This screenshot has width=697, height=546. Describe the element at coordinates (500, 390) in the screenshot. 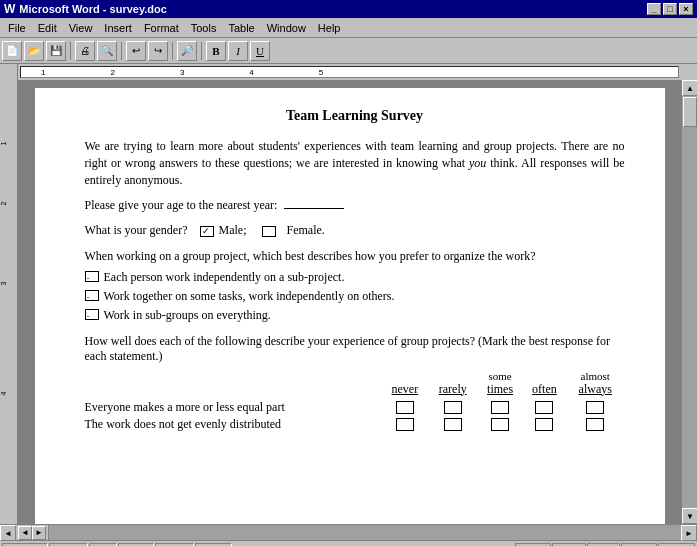

I see `scale-header-sometimes: times` at that location.